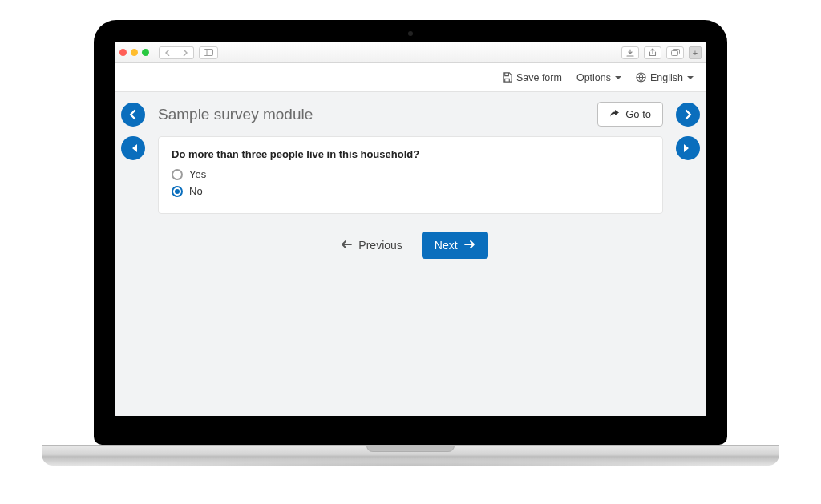 The height and width of the screenshot is (504, 821). Describe the element at coordinates (630, 53) in the screenshot. I see `downloads-button` at that location.